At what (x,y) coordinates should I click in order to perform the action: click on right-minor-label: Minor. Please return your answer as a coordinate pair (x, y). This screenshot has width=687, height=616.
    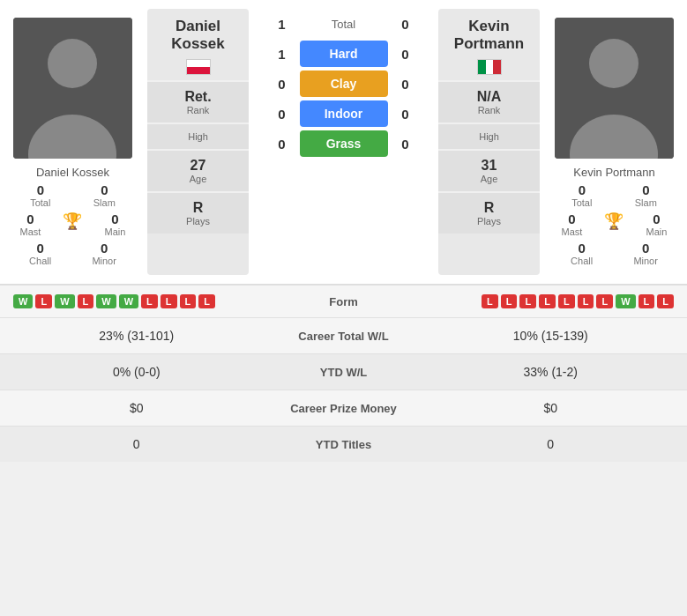
    Looking at the image, I should click on (646, 261).